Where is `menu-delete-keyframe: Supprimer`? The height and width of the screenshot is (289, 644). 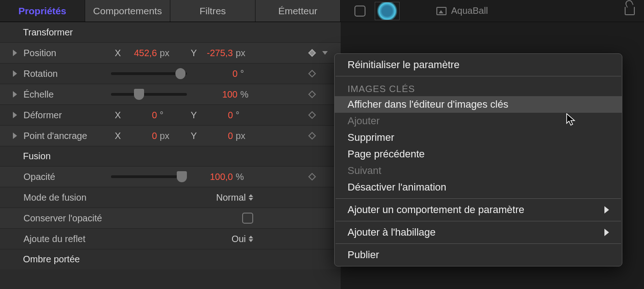 menu-delete-keyframe: Supprimer is located at coordinates (478, 138).